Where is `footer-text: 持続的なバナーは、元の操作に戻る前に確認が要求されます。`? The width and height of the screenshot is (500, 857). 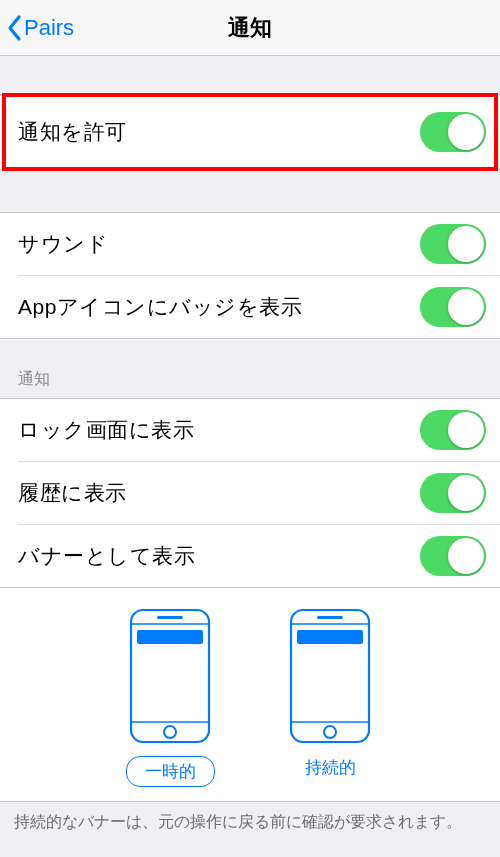 footer-text: 持続的なバナーは、元の操作に戻る前に確認が要求されます。 is located at coordinates (250, 822).